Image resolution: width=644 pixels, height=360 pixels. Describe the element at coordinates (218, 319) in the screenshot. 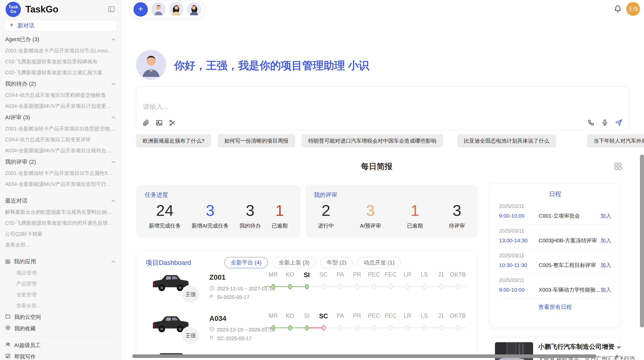

I see `project-name: A034` at that location.